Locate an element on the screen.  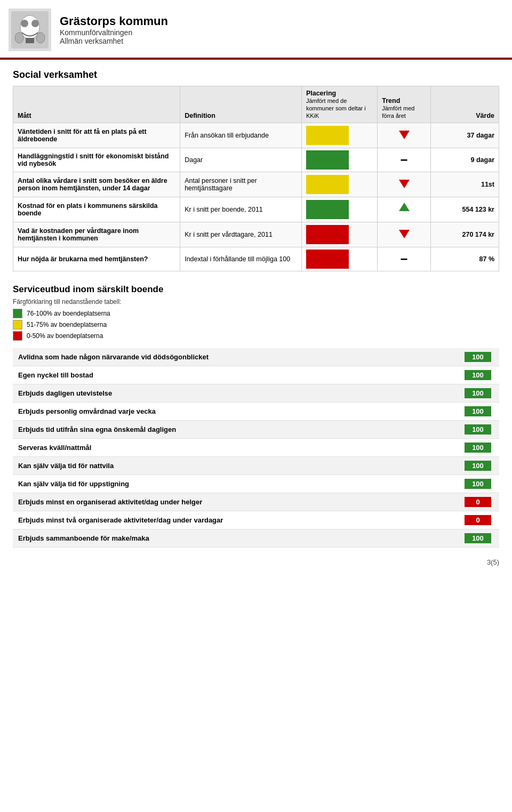
section2-title: Serviceutbud inom särskilt boende is located at coordinates (256, 285).